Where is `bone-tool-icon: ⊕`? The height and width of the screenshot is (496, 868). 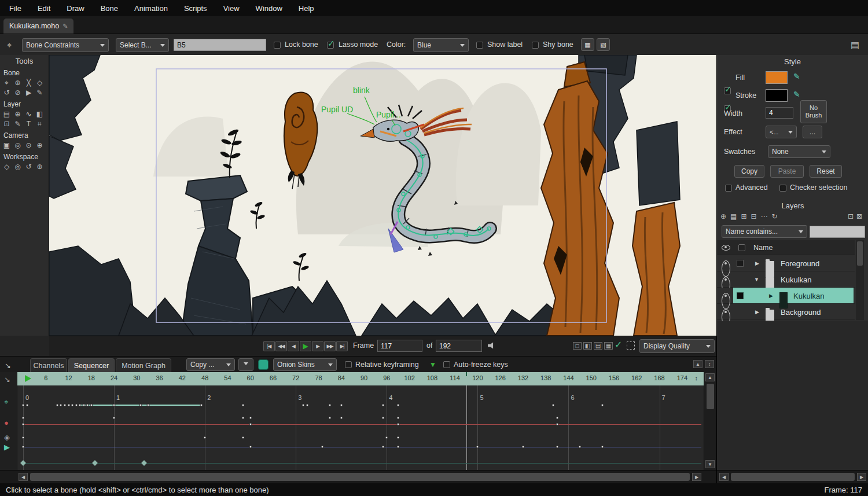
bone-tool-icon: ⊕ is located at coordinates (17, 83).